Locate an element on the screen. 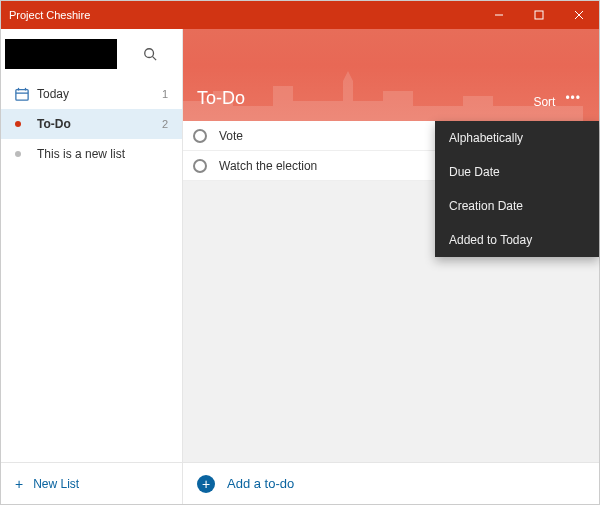 This screenshot has width=600, height=505. sort-option-due-date: Due Date is located at coordinates (517, 172).